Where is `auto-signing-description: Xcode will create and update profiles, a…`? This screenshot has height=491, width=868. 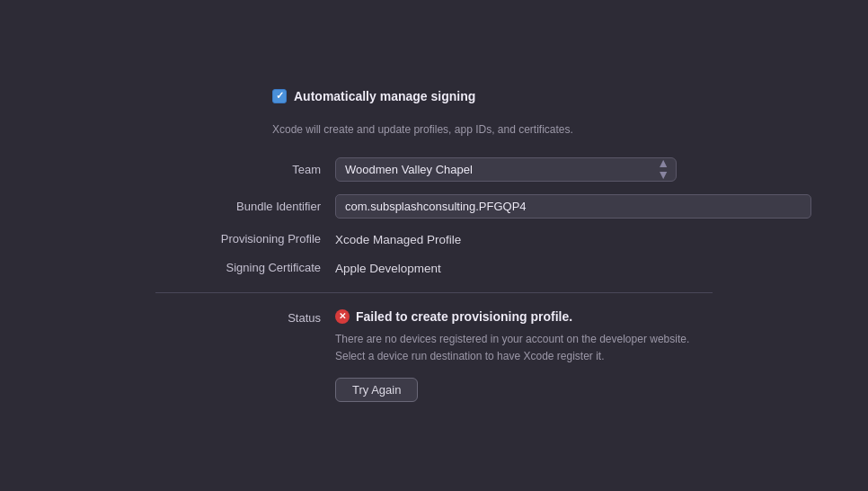 auto-signing-description: Xcode will create and update profiles, a… is located at coordinates (434, 129).